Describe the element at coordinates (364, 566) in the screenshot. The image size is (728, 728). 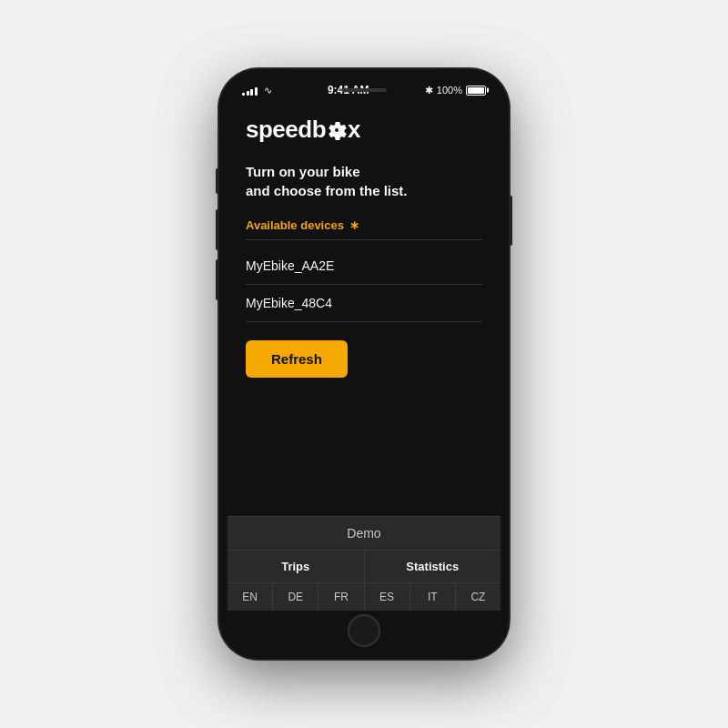
I see `nav-tabs: Trips Statistics` at that location.